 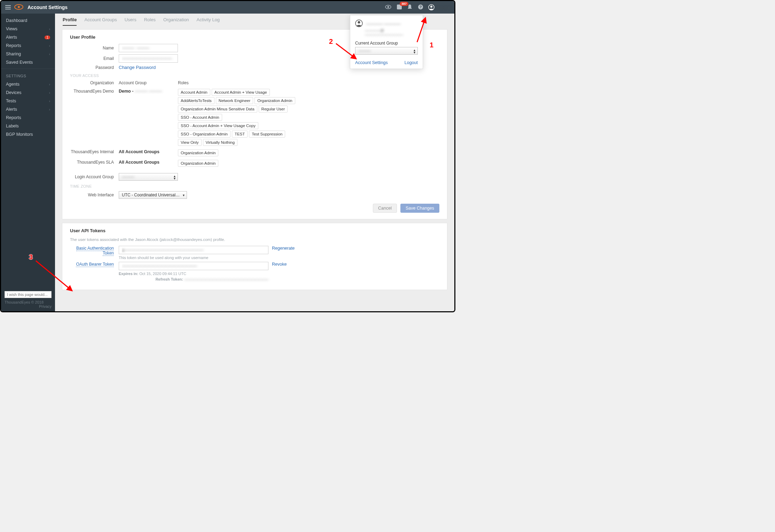 I want to click on save-button: Save Changes, so click(x=420, y=208).